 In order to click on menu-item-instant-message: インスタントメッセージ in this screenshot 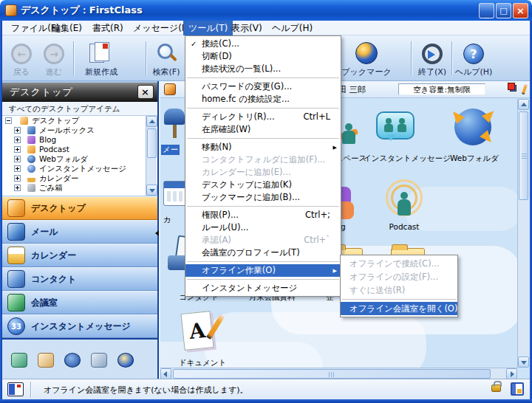, I will do `click(263, 288)`.